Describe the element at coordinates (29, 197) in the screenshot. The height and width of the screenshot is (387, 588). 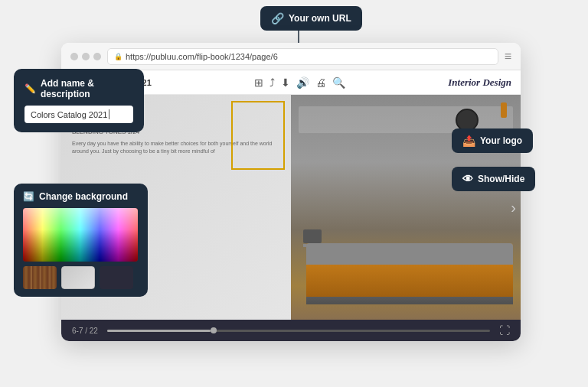
I see `refresh-icon: 🔄` at that location.